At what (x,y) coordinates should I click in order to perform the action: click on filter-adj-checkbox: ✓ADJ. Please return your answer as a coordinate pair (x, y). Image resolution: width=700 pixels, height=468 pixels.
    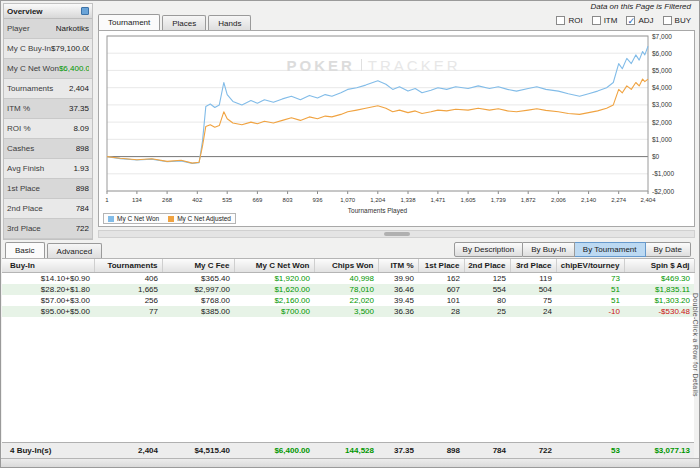
    Looking at the image, I should click on (640, 20).